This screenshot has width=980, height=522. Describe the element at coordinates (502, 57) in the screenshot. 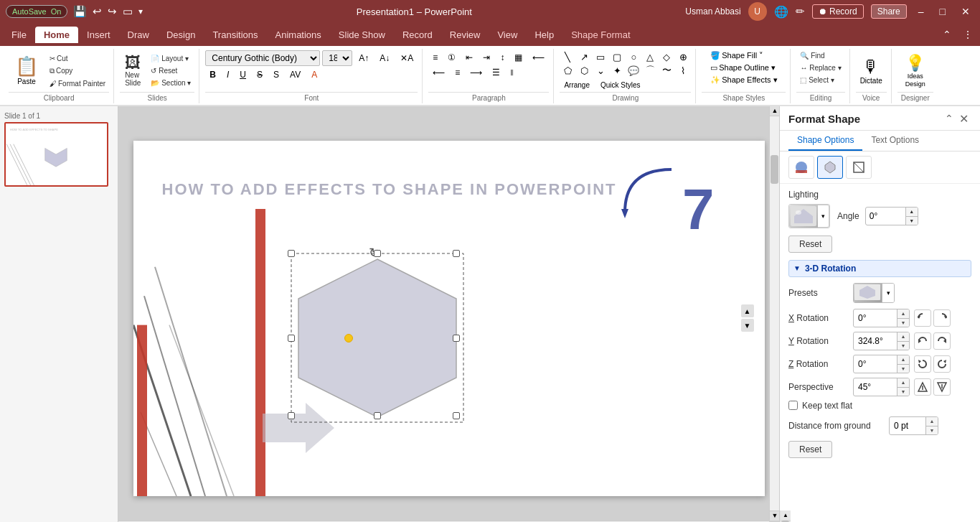

I see `line-spacing-btn: ↕` at that location.